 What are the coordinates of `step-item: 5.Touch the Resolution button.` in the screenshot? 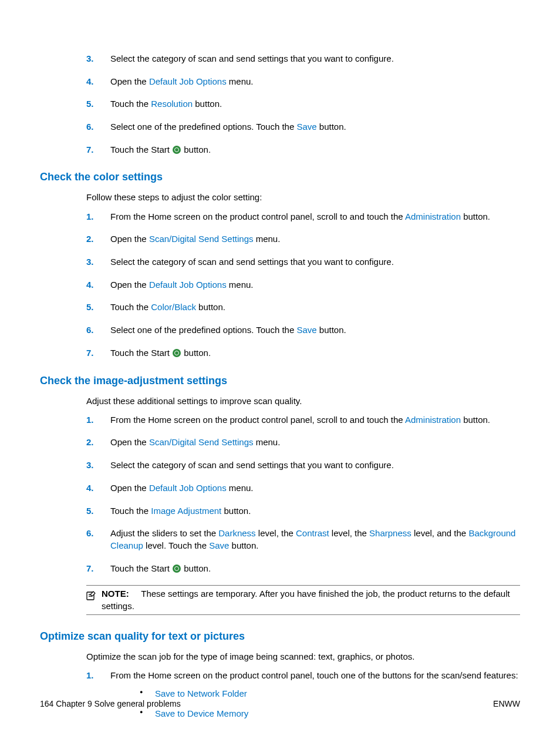 It's located at (303, 105).